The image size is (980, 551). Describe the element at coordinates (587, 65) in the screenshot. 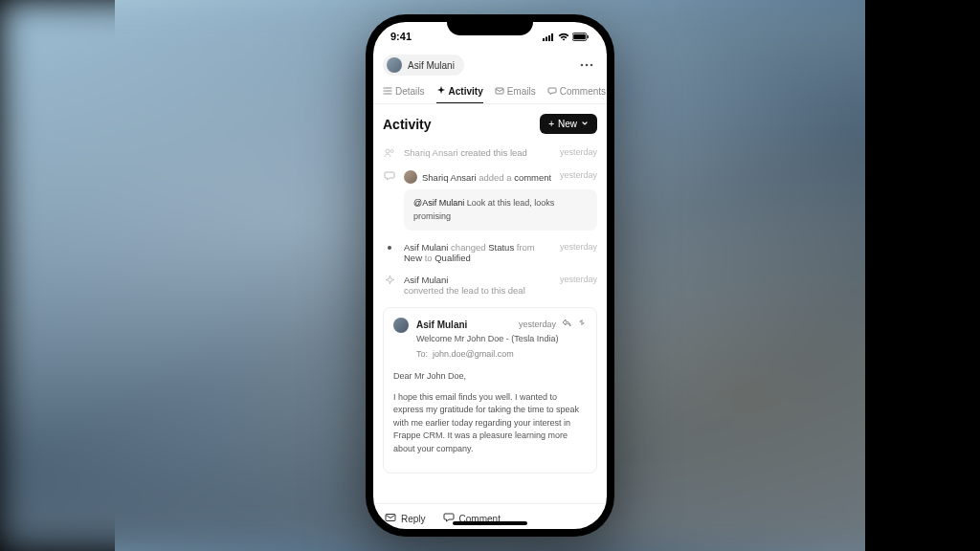

I see `more-button` at that location.